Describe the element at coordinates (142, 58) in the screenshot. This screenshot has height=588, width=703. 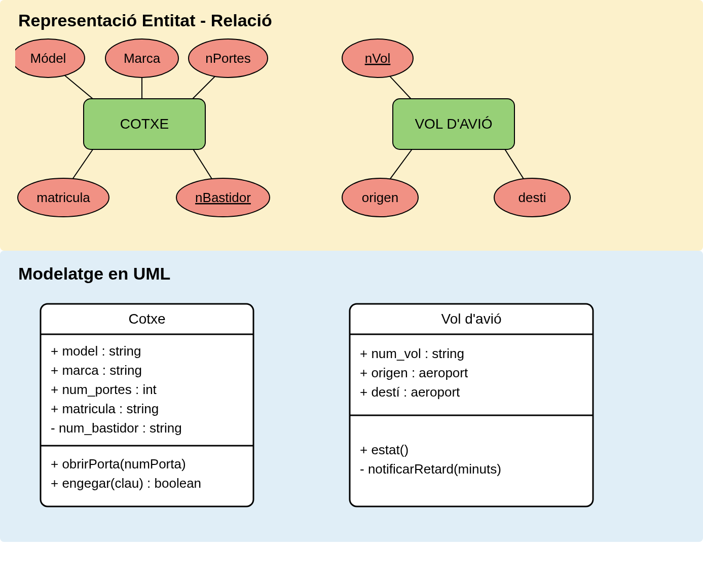
I see `svg-text: Marca` at that location.